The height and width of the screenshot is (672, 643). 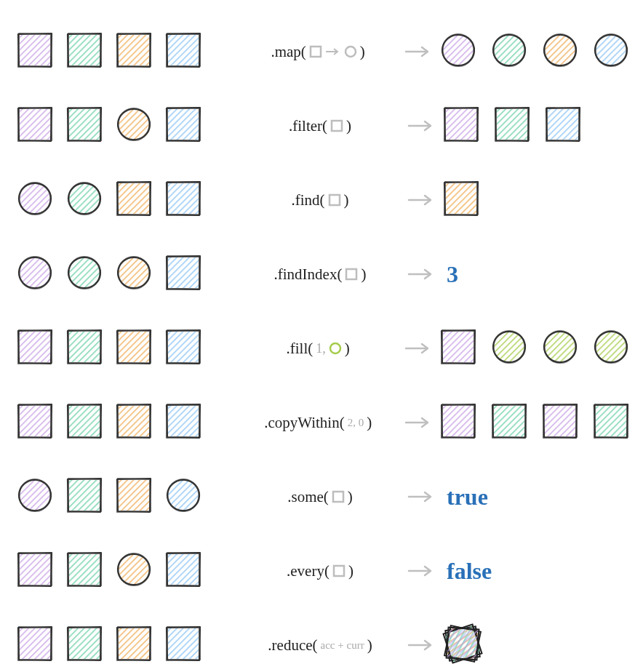 I want to click on method-label: .copyWithin(1, 0), so click(x=319, y=423).